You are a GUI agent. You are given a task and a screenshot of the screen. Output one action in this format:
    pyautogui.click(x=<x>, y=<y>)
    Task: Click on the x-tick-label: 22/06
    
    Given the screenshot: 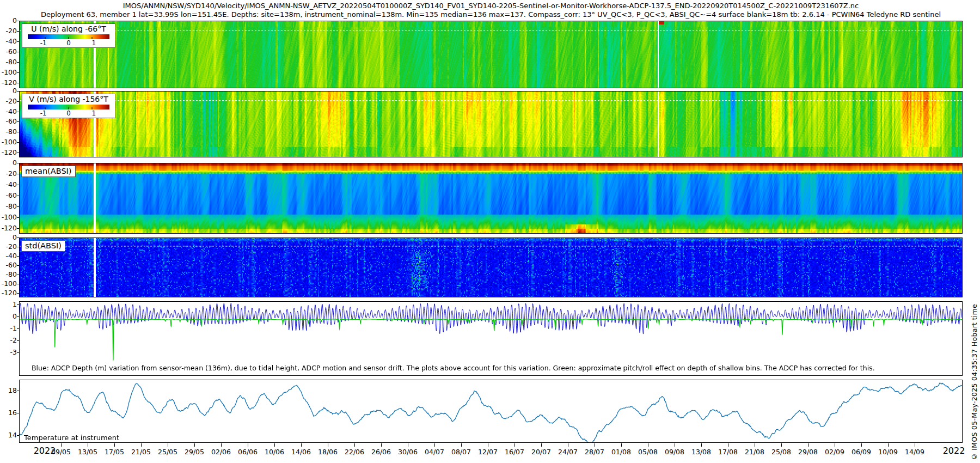 What is the action you would take?
    pyautogui.click(x=354, y=452)
    